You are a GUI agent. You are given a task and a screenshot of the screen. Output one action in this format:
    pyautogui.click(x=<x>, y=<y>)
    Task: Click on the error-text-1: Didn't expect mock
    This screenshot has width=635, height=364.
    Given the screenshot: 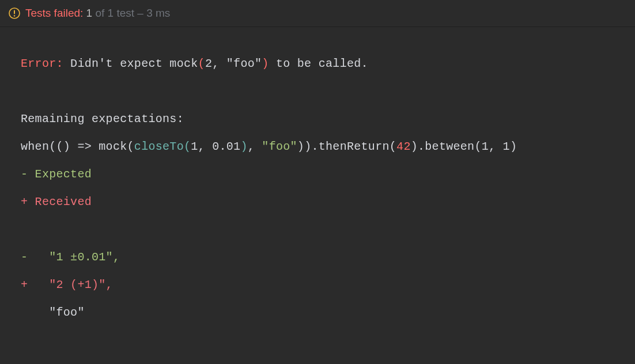 What is the action you would take?
    pyautogui.click(x=131, y=63)
    